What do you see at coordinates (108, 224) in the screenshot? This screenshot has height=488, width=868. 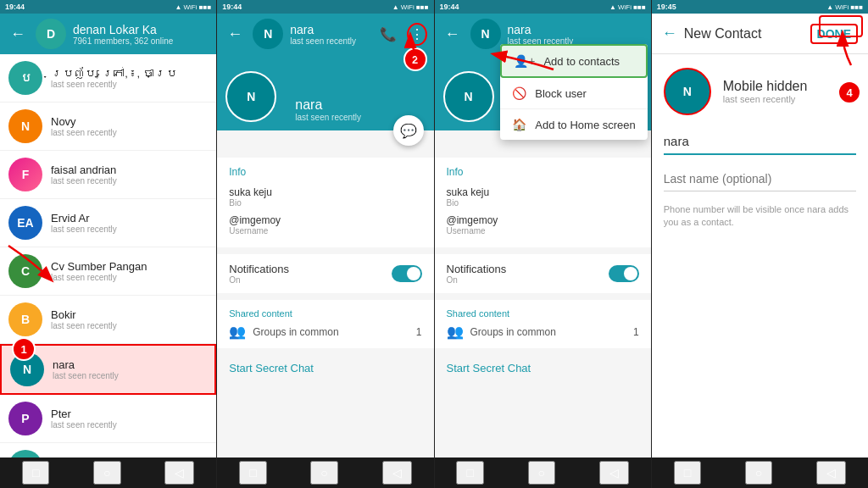 I see `list-item: EA Ervid Ar last seen recently` at bounding box center [108, 224].